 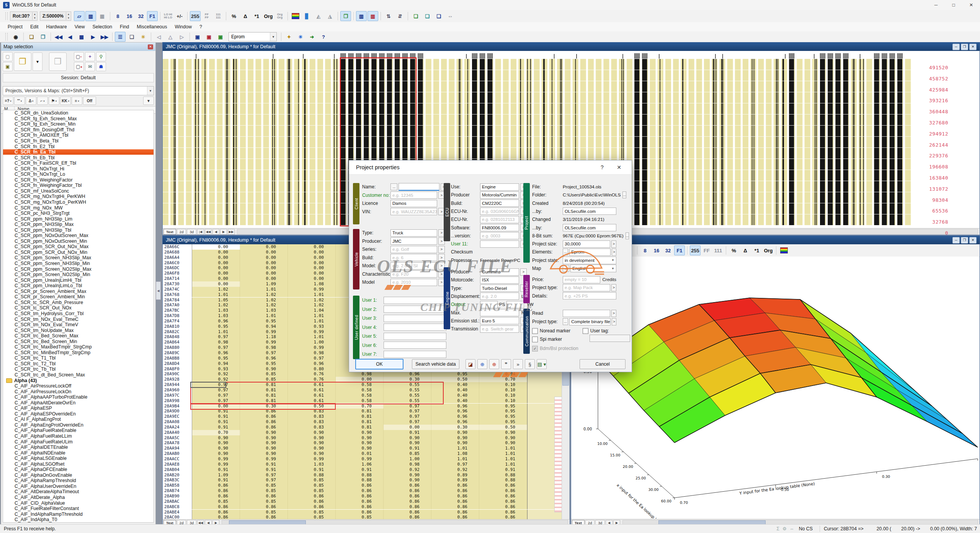 What do you see at coordinates (178, 295) in the screenshot?
I see `hex-address: 28A768` at bounding box center [178, 295].